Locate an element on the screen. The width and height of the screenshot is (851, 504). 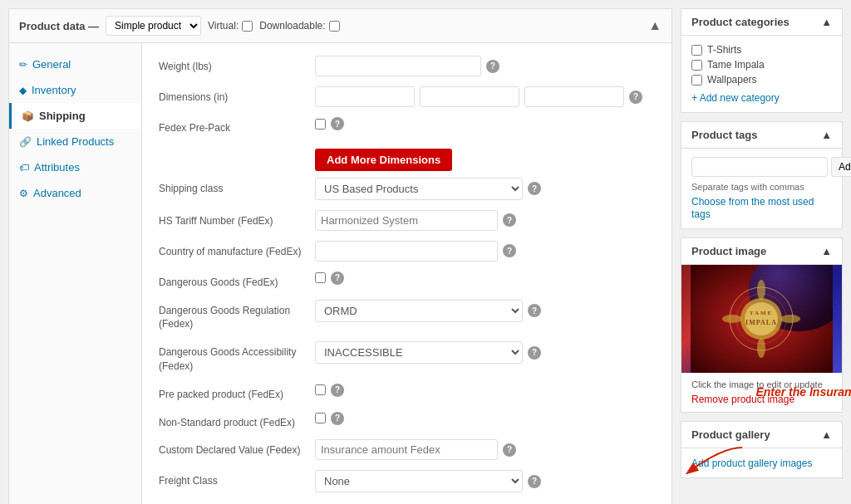
pre-packed-checkbox is located at coordinates (321, 390).